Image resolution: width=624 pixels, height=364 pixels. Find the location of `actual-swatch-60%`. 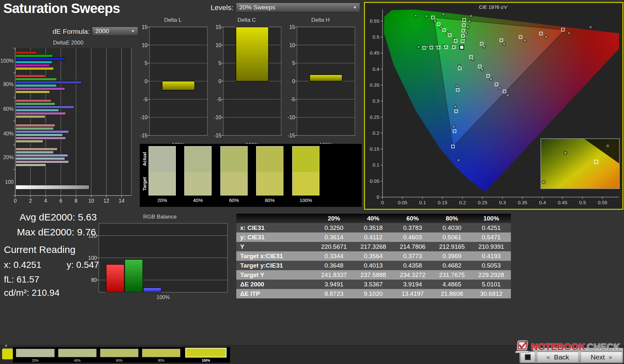

actual-swatch-60% is located at coordinates (234, 159).